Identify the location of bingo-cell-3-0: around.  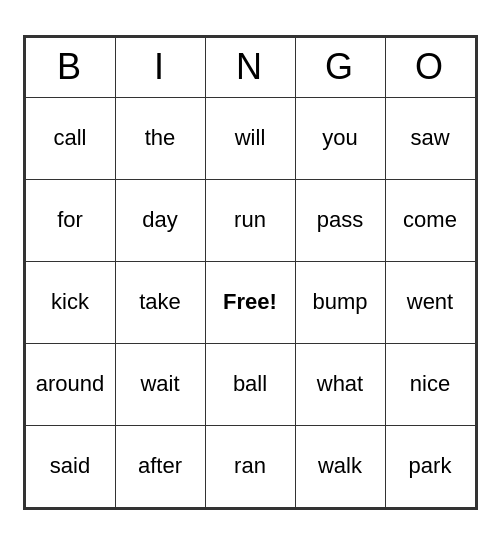
(70, 384).